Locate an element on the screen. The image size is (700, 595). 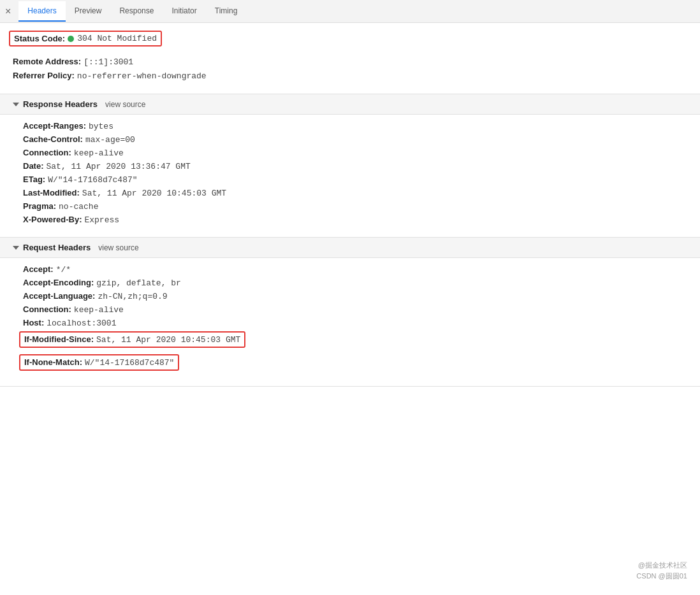
response-header-item: ETag: W/"14-17168d7c487" is located at coordinates (355, 180).